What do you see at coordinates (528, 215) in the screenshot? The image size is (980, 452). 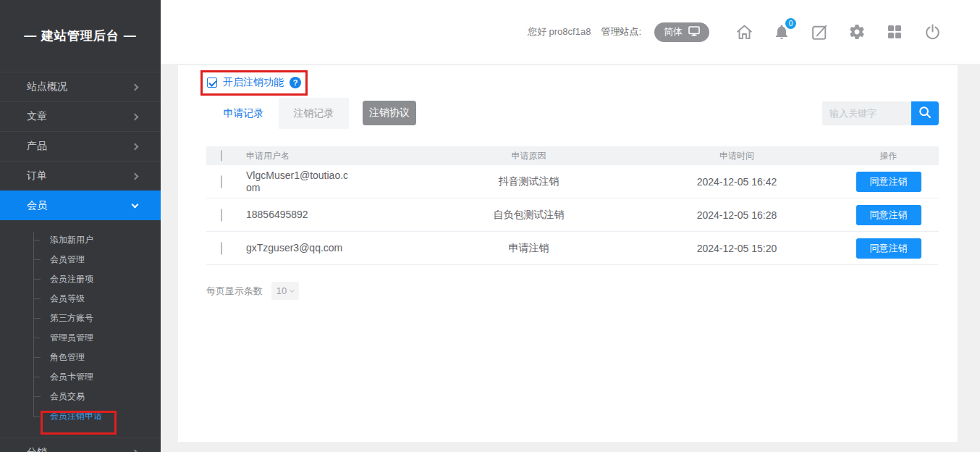 I see `cell-reason: 自负包测试注销` at bounding box center [528, 215].